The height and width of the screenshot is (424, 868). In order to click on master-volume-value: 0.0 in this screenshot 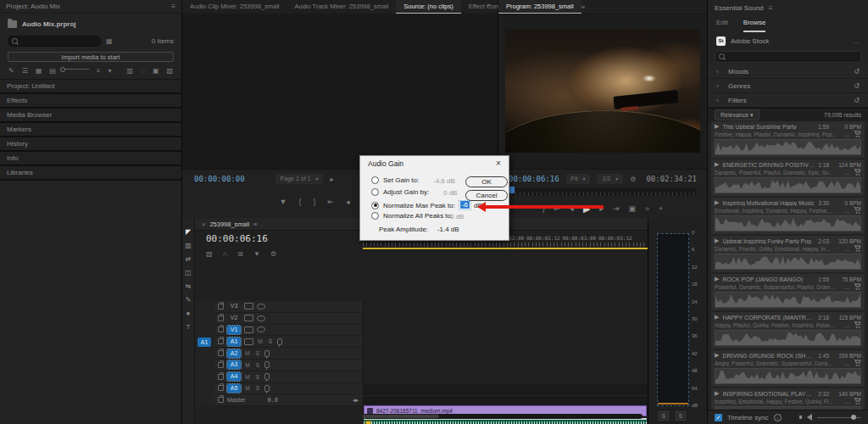, I will do `click(273, 400)`.